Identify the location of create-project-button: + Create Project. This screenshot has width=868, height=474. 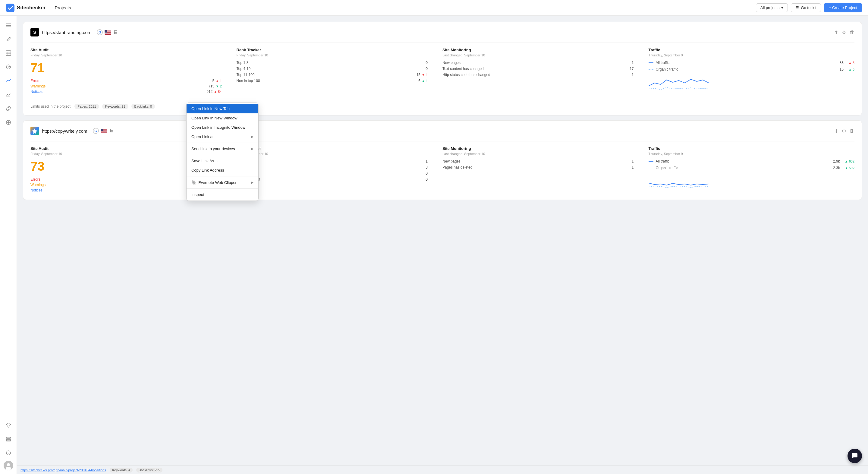
(843, 8).